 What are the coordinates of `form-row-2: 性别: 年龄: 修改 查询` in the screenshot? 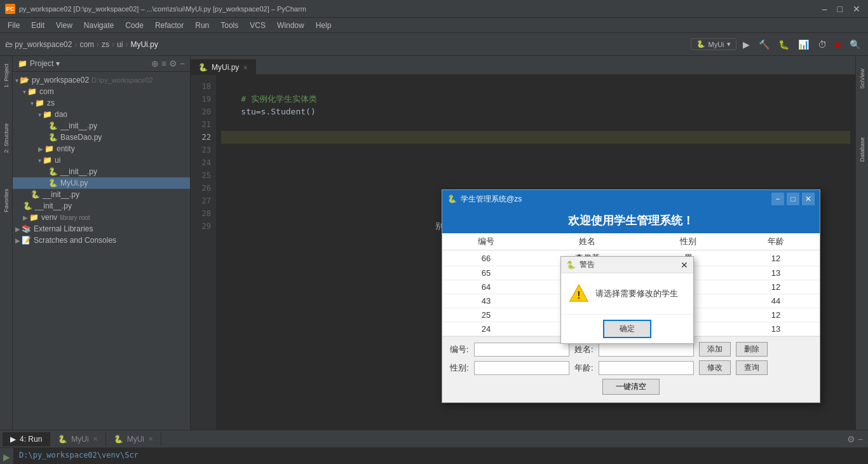 It's located at (631, 367).